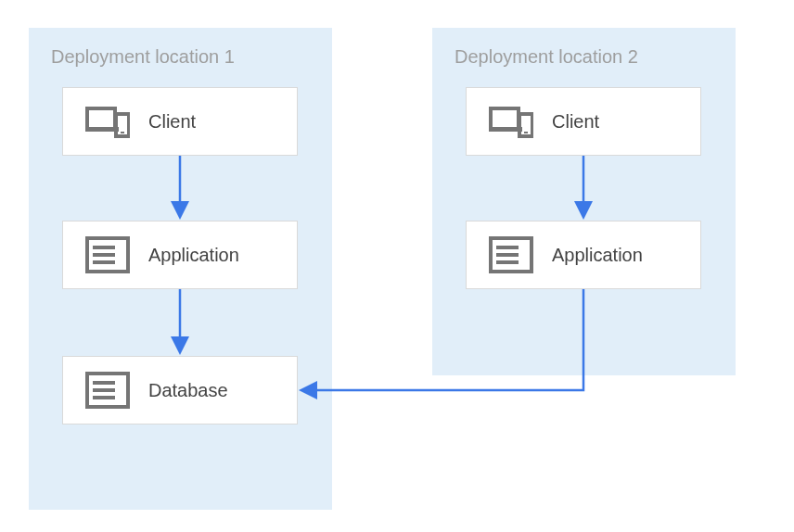  I want to click on node-client-1-label: Client, so click(173, 122).